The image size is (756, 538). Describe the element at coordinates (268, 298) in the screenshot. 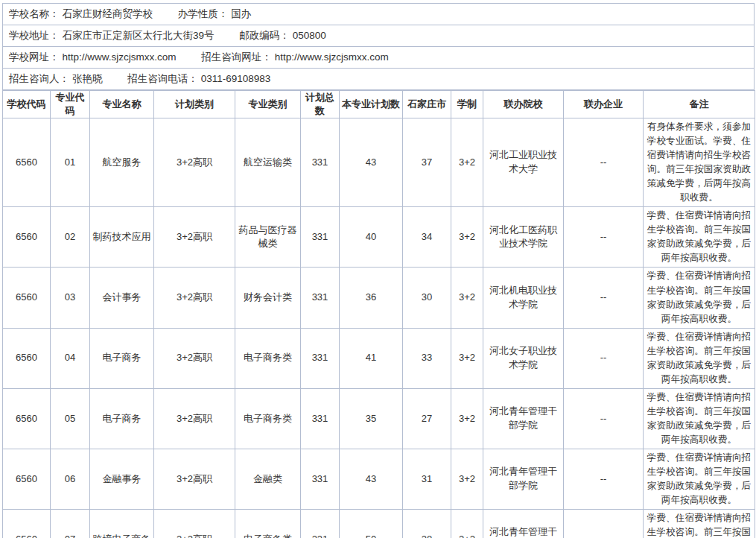

I see `cell-major_category: 财务会计类` at that location.